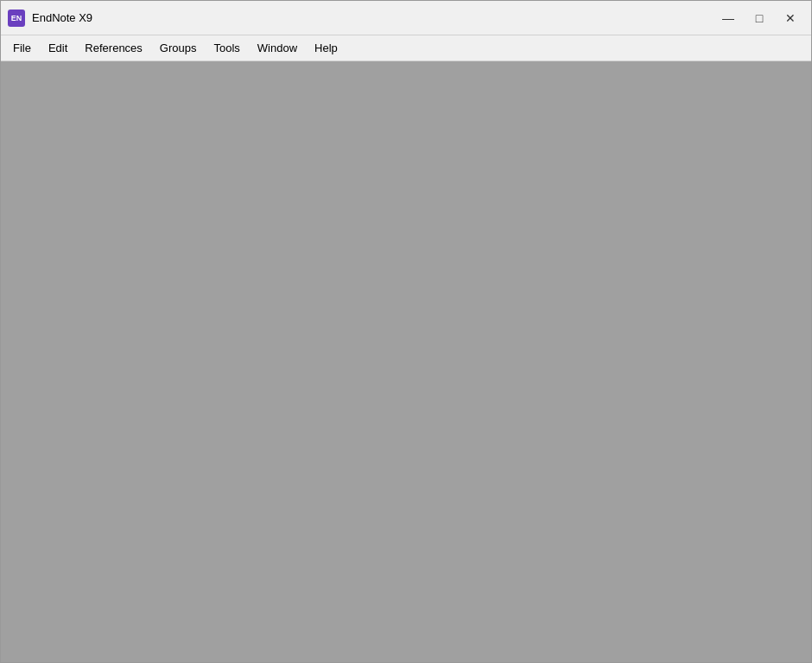 This screenshot has height=663, width=812. I want to click on menu-item-file: File, so click(22, 48).